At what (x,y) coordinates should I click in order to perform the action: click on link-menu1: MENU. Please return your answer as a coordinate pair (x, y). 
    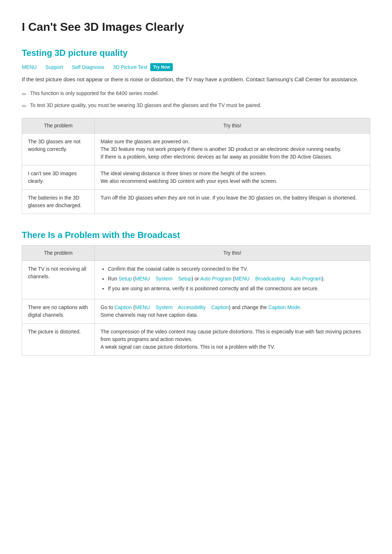
    Looking at the image, I should click on (142, 279).